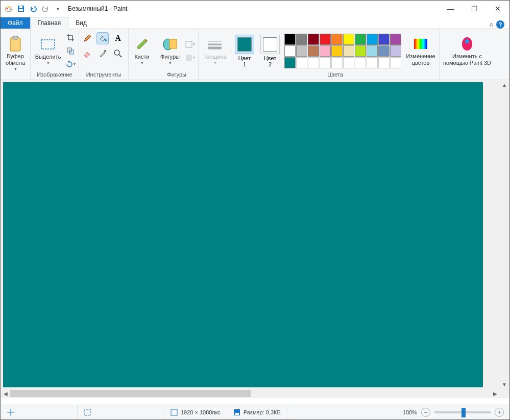 The width and height of the screenshot is (510, 420). Describe the element at coordinates (177, 75) in the screenshot. I see `group-label: Фигуры` at that location.